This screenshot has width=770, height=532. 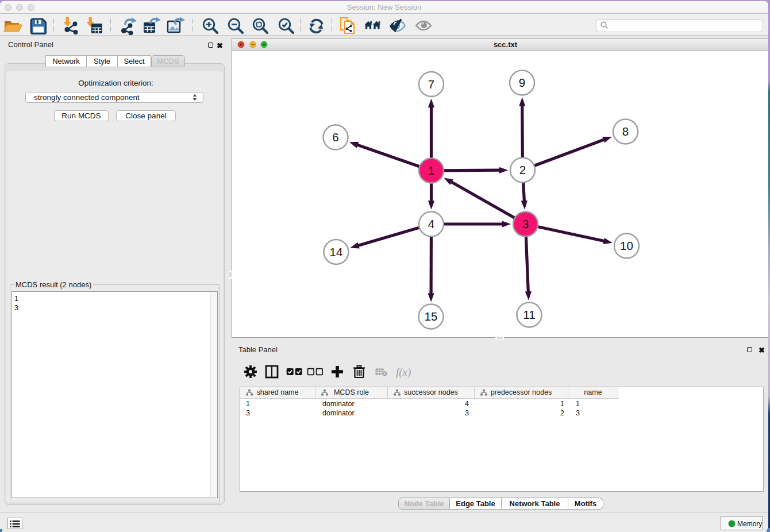 What do you see at coordinates (337, 252) in the screenshot?
I see `svg-text: 14` at bounding box center [337, 252].